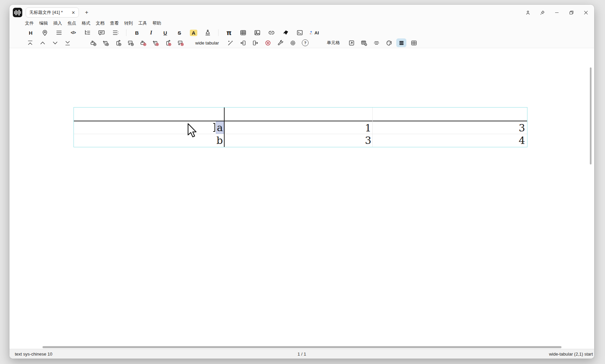 The image size is (605, 364). Describe the element at coordinates (128, 23) in the screenshot. I see `menu-goto: 转到` at that location.